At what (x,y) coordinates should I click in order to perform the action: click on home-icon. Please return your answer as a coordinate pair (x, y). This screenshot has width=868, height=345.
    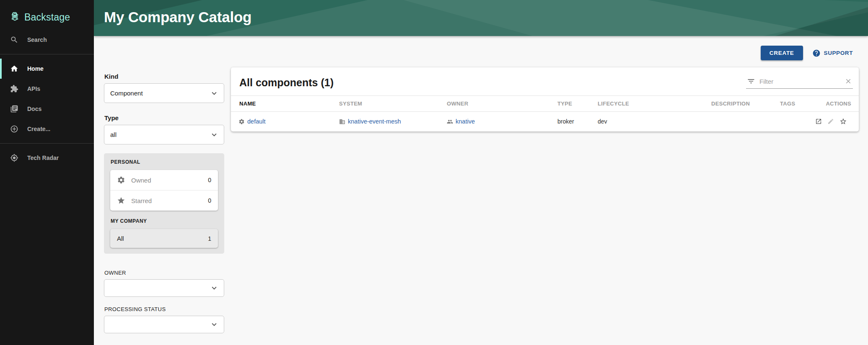
    Looking at the image, I should click on (14, 69).